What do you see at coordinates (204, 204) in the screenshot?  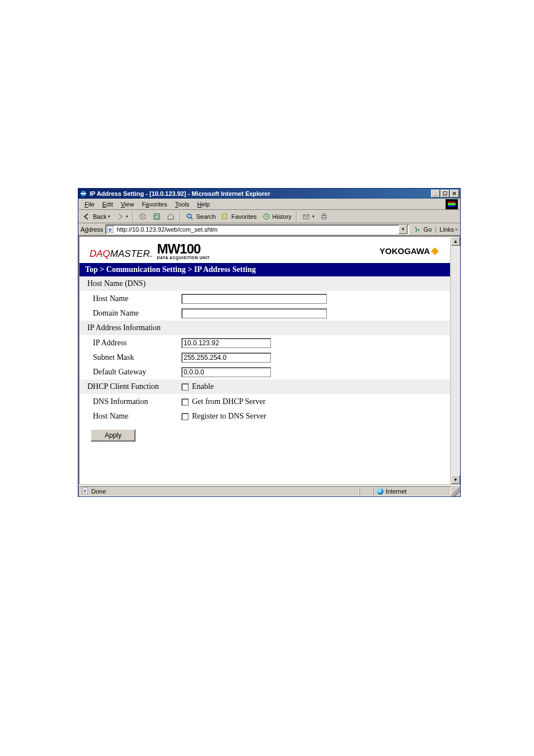 I see `menu-help: Help` at bounding box center [204, 204].